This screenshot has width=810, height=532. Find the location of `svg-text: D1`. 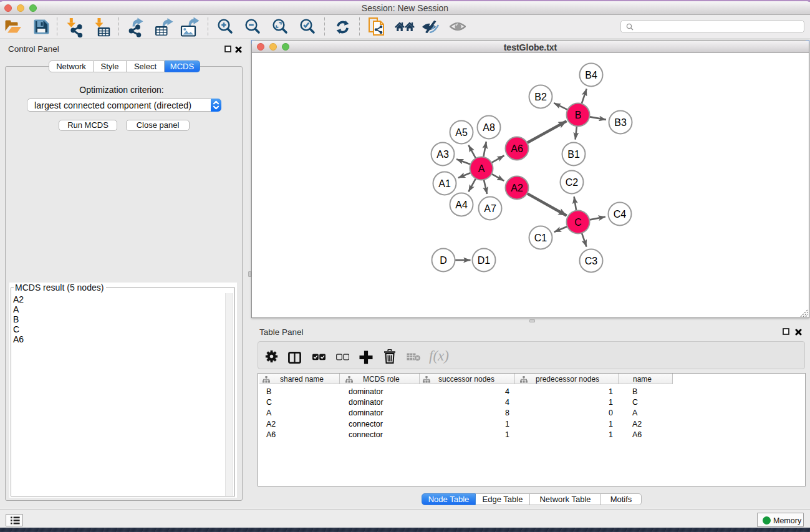

svg-text: D1 is located at coordinates (484, 261).